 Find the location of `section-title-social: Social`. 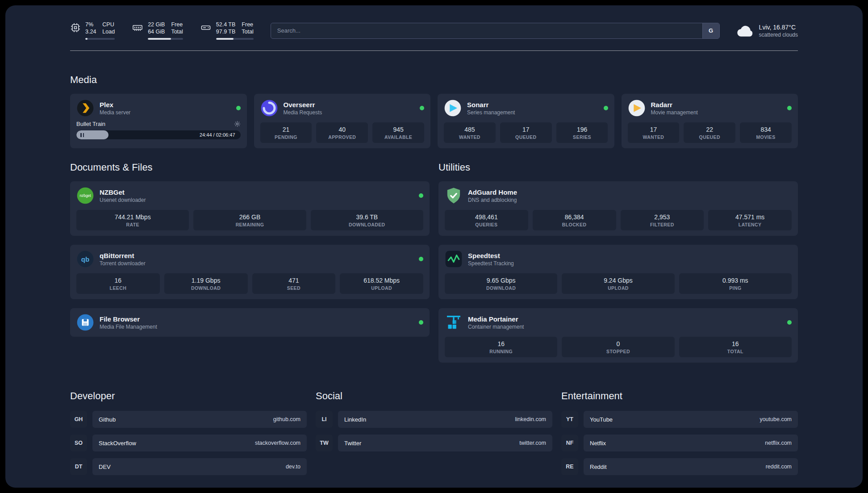

section-title-social: Social is located at coordinates (434, 396).